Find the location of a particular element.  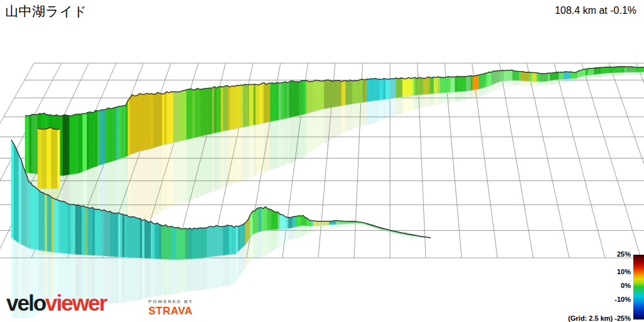

strava-logo-text: STRAVA is located at coordinates (171, 311).